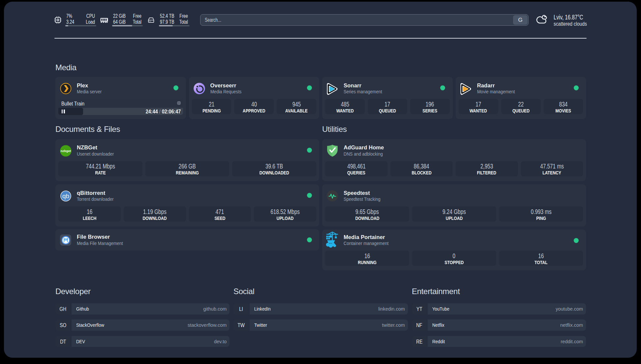 The image size is (641, 364). I want to click on svg-text: nzbget, so click(66, 151).